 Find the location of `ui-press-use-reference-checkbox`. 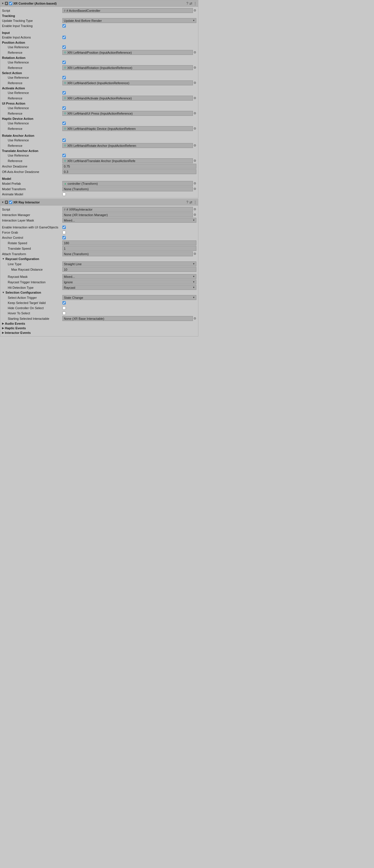

ui-press-use-reference-checkbox is located at coordinates (64, 108).